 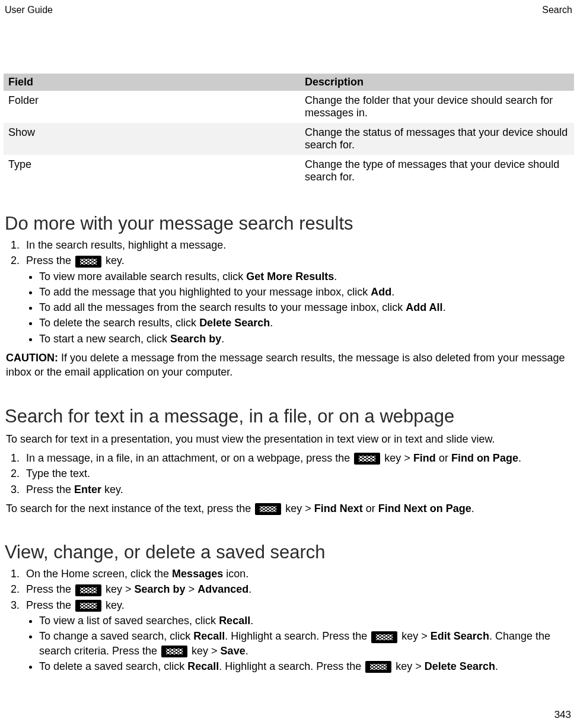 I want to click on table-cell: Change the type of messages that your de…, so click(x=437, y=171).